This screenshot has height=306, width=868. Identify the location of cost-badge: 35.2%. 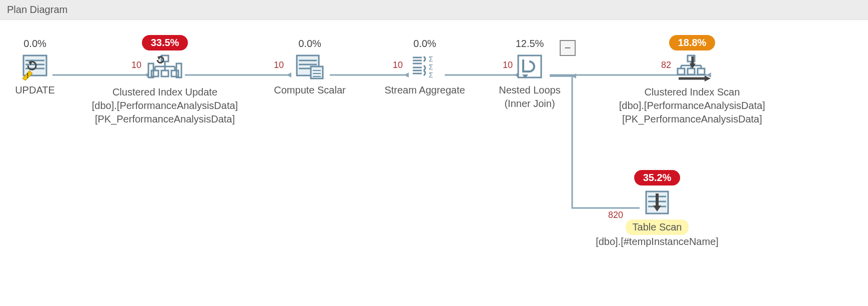
(658, 178).